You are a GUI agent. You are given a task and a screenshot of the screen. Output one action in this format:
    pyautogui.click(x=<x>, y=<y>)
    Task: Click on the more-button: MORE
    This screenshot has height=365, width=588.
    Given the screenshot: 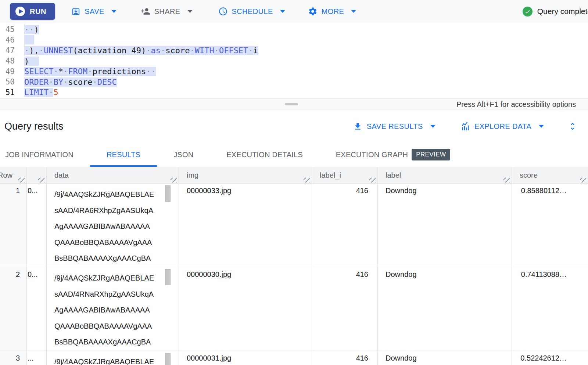 What is the action you would take?
    pyautogui.click(x=332, y=11)
    